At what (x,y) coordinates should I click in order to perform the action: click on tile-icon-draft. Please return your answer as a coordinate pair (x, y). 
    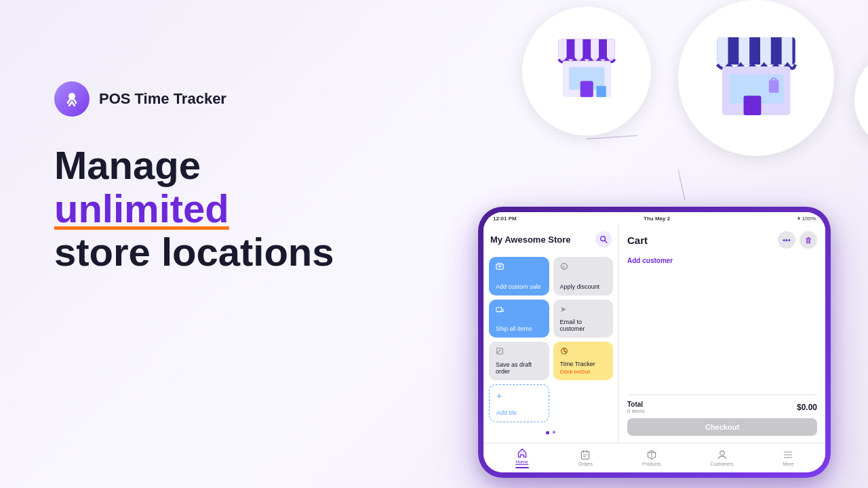
    Looking at the image, I should click on (519, 352).